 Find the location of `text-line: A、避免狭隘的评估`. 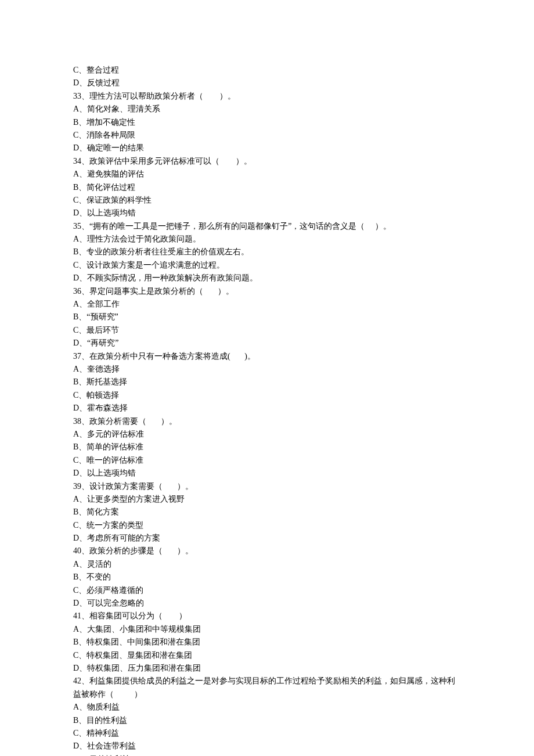

text-line: A、避免狭隘的评估 is located at coordinates (267, 174).